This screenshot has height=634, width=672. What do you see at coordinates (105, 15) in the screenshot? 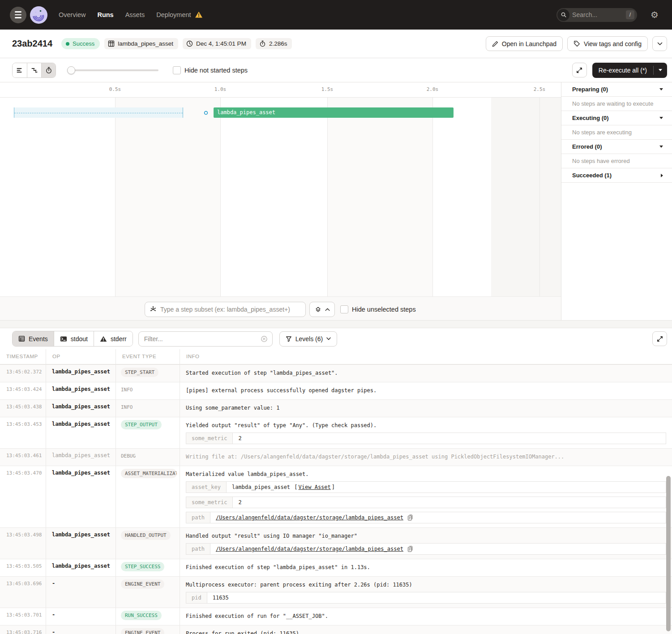
I see `nav-runs: Runs` at bounding box center [105, 15].